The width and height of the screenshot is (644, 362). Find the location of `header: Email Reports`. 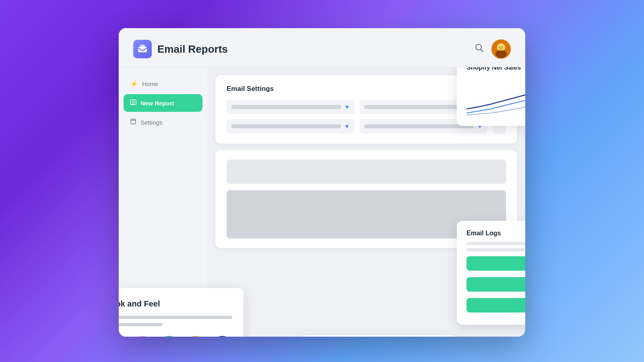

header: Email Reports is located at coordinates (322, 47).